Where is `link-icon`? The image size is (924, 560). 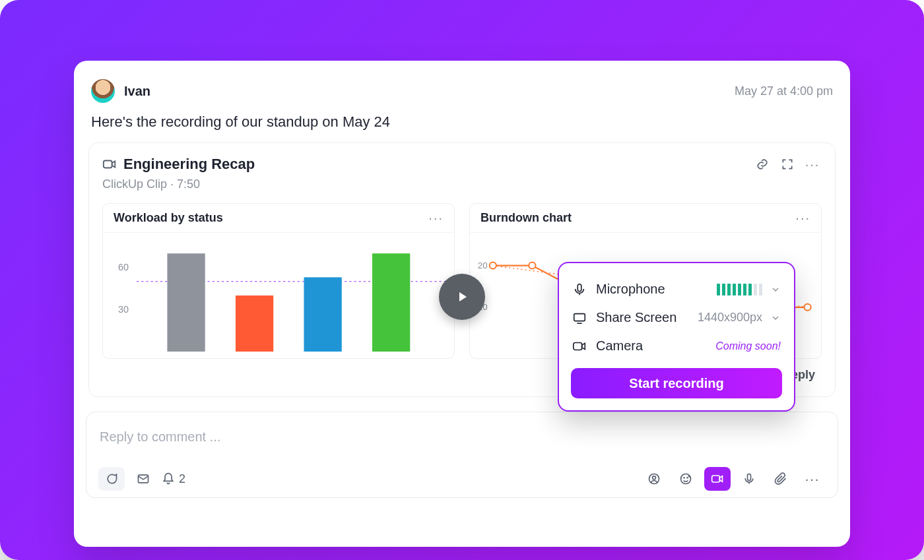
link-icon is located at coordinates (762, 164).